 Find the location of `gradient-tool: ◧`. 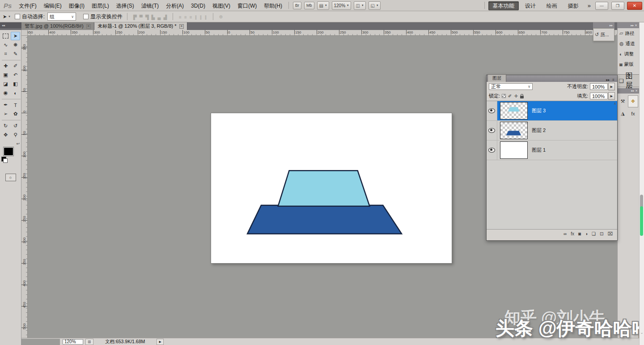

gradient-tool: ◧ is located at coordinates (15, 84).